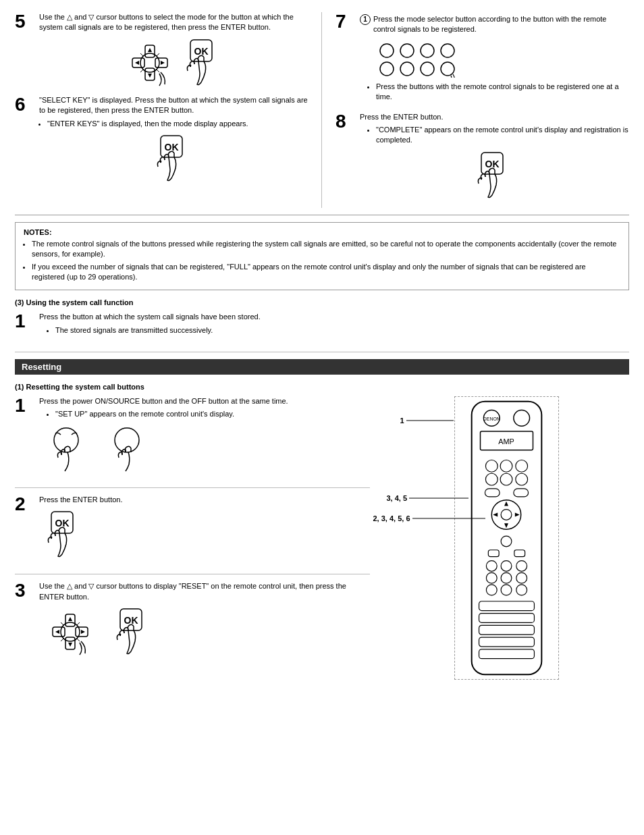 Image resolution: width=644 pixels, height=835 pixels. I want to click on step-6-images: OK, so click(173, 159).